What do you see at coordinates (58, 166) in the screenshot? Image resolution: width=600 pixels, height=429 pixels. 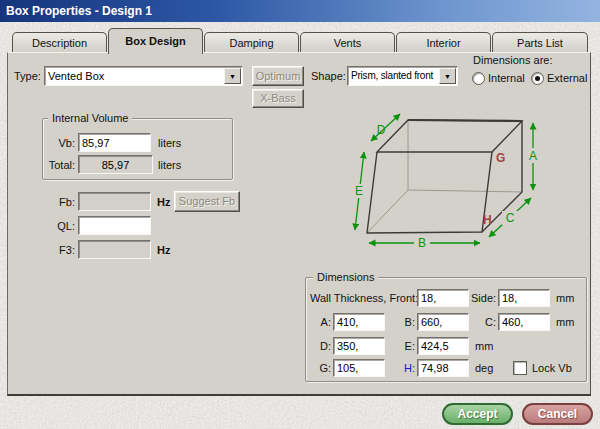 I see `total-label: Total:` at bounding box center [58, 166].